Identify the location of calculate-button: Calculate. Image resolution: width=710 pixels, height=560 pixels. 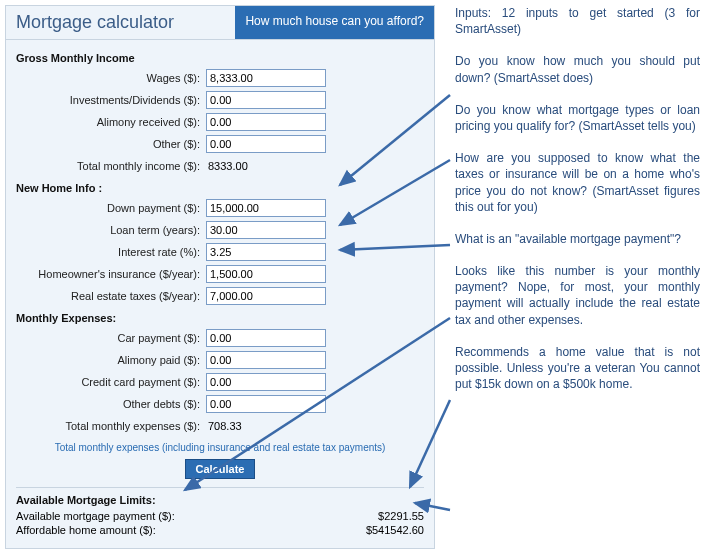
(220, 469).